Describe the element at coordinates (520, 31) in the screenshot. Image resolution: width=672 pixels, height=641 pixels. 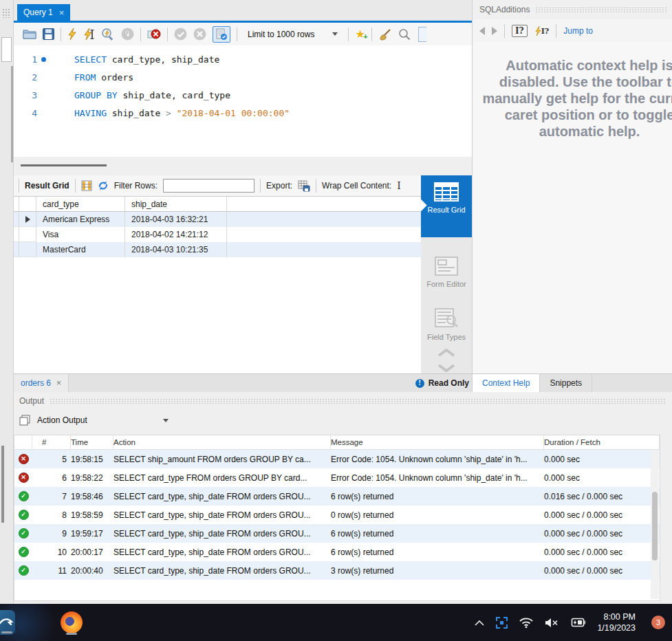
I see `context-help-icon: I?` at that location.